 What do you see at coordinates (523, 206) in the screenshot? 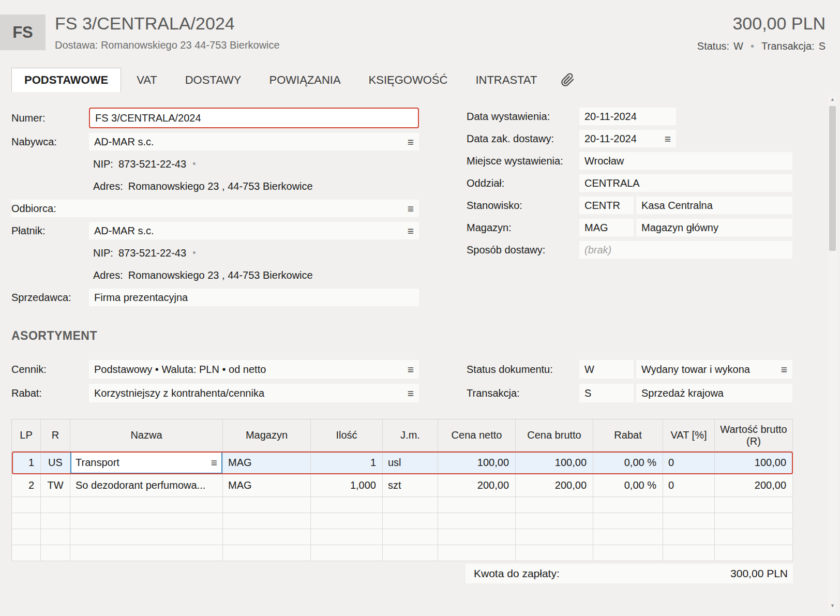
I see `stanowisko-label: Stanowisko:` at bounding box center [523, 206].